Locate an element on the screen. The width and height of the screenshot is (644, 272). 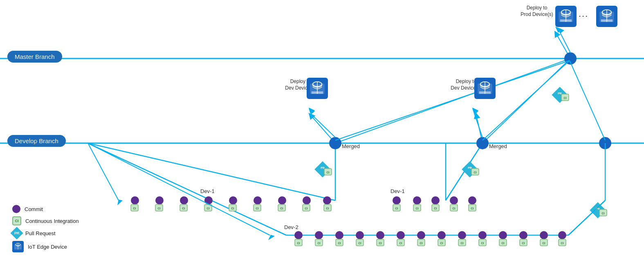
legend: Commit CI Continuous Integration PR Pull… is located at coordinates (46, 230).